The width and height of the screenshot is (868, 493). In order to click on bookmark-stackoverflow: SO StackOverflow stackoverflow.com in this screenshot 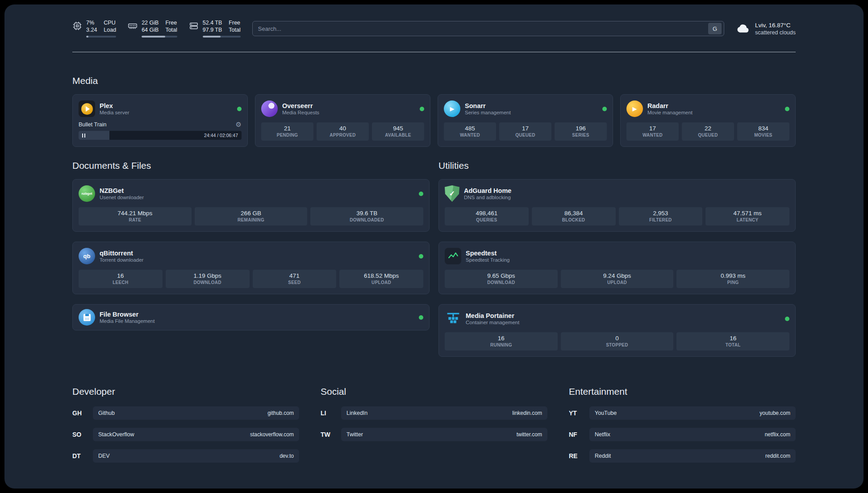, I will do `click(186, 435)`.